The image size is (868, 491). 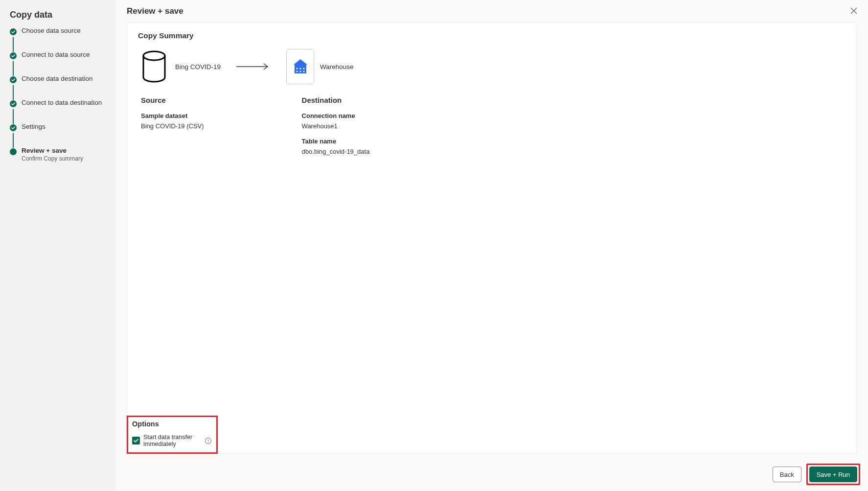 What do you see at coordinates (62, 103) in the screenshot?
I see `wizard-step-label: Connect to data destination` at bounding box center [62, 103].